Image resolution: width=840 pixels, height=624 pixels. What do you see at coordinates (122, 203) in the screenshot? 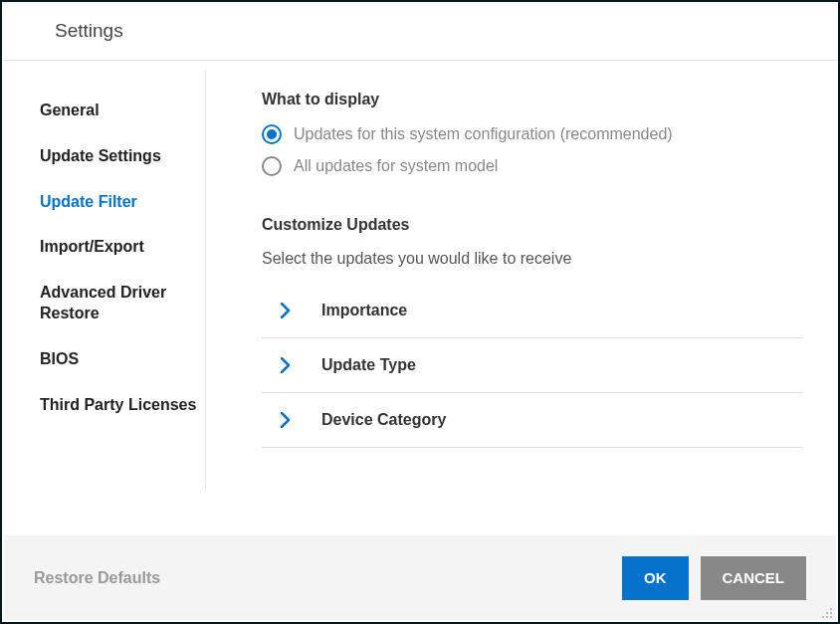
I see `sidebar-item-update-filter: Update Filter` at bounding box center [122, 203].